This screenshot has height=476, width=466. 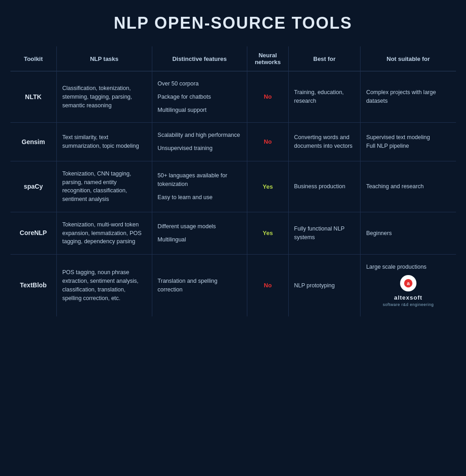 What do you see at coordinates (408, 283) in the screenshot?
I see `svg-text: a` at bounding box center [408, 283].